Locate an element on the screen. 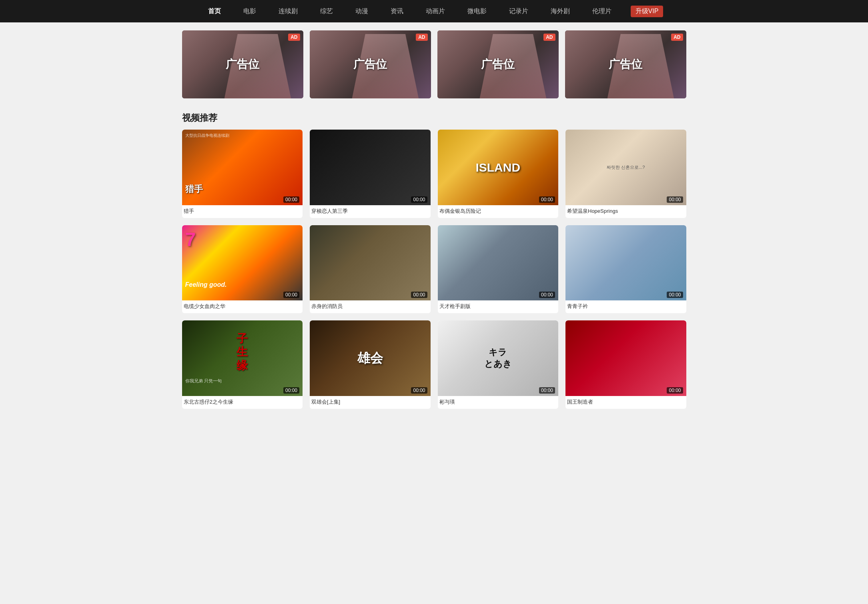 The image size is (868, 604). thumb-big-text-9: 雄会 is located at coordinates (370, 358).